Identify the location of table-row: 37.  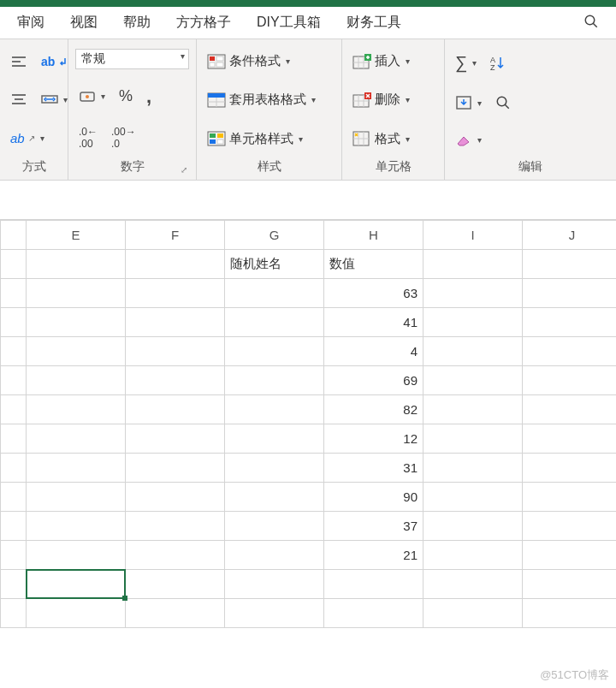
(309, 526).